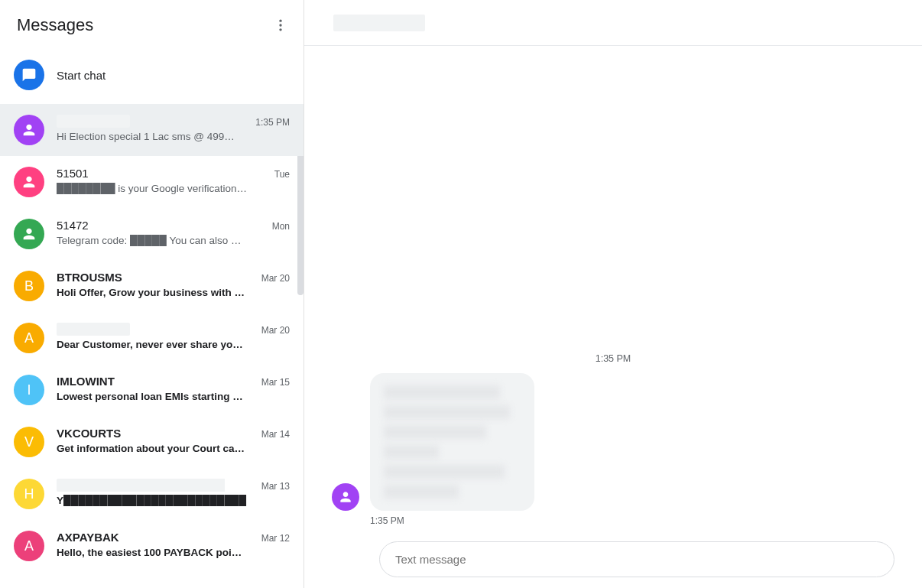  What do you see at coordinates (151, 234) in the screenshot?
I see `conversation-item: 51472MonTelegram code: █████ You can als…` at bounding box center [151, 234].